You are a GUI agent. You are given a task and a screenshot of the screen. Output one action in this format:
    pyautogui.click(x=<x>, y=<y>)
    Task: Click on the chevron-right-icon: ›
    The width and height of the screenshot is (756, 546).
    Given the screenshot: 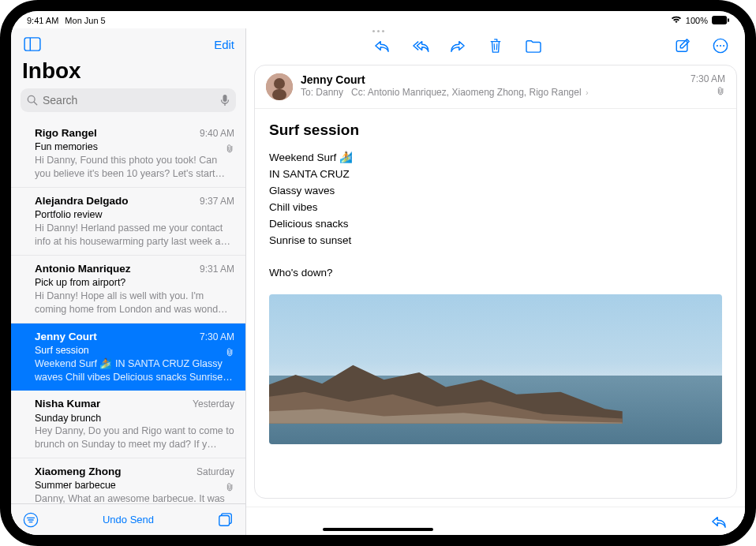 What is the action you would take?
    pyautogui.click(x=587, y=92)
    